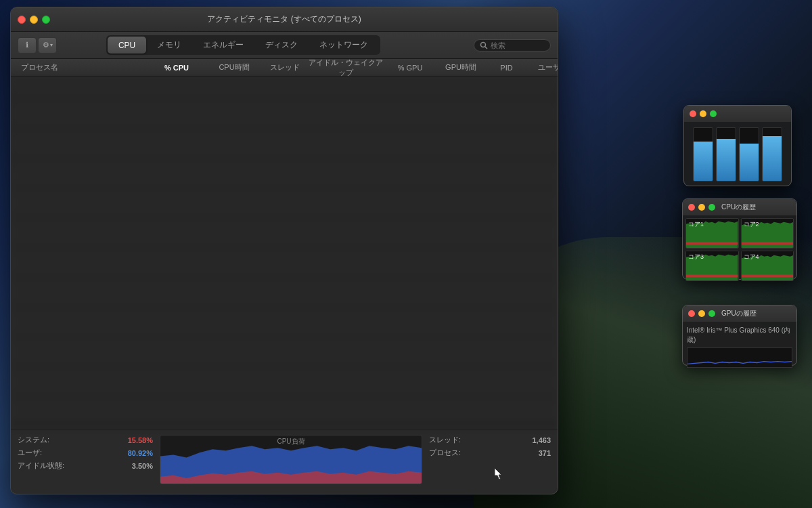 The image size is (812, 508). Describe the element at coordinates (506, 68) in the screenshot. I see `col-pid: PID` at that location.